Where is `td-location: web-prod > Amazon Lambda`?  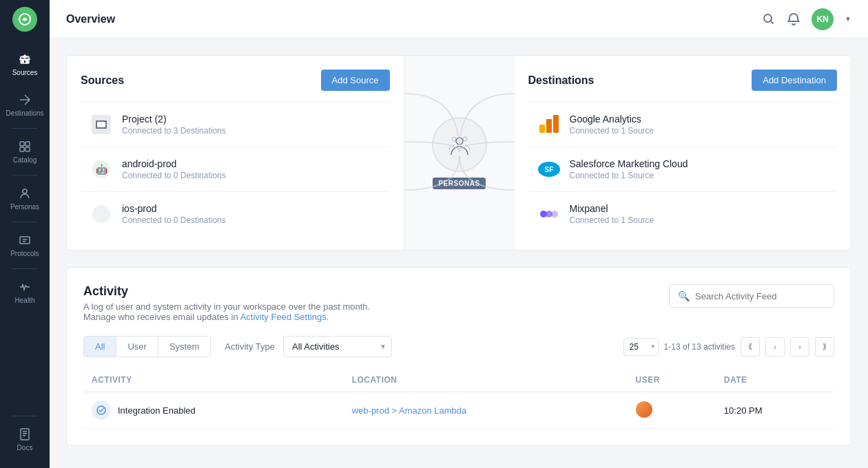
td-location: web-prod > Amazon Lambda is located at coordinates (486, 410).